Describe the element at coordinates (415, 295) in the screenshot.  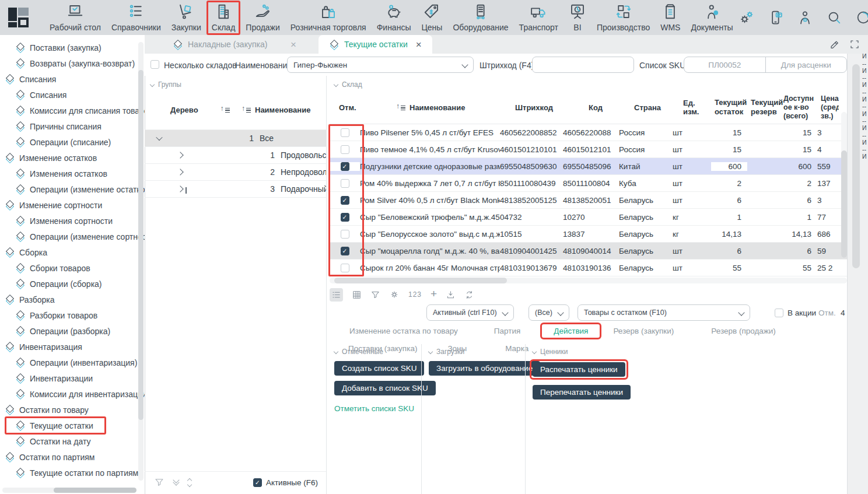
I see `numbering-toggle: 123` at that location.